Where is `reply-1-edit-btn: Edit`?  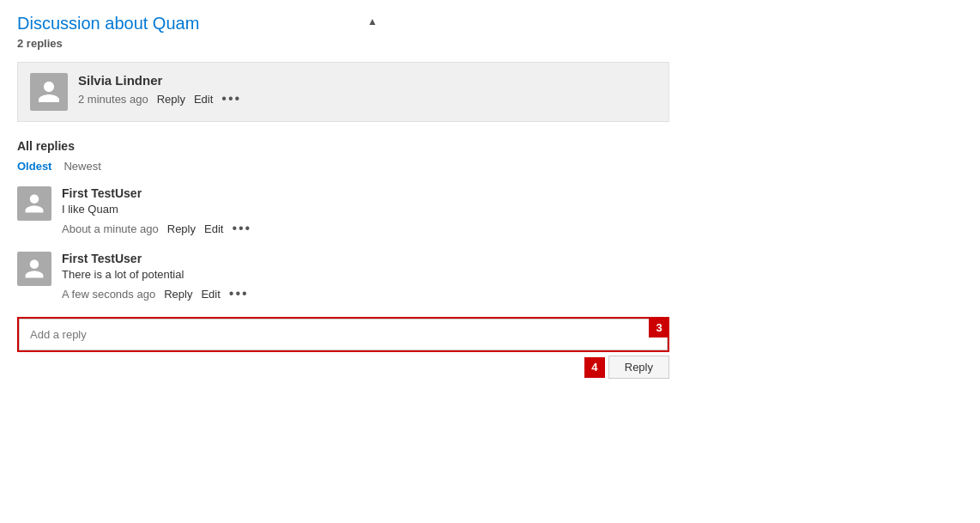 reply-1-edit-btn: Edit is located at coordinates (214, 228).